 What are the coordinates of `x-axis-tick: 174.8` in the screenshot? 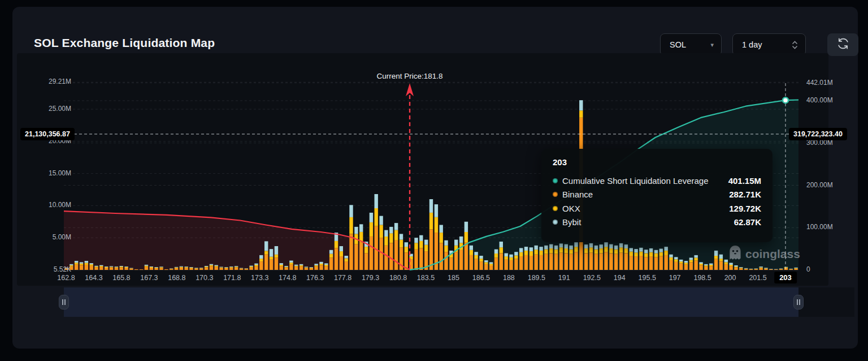 It's located at (287, 278).